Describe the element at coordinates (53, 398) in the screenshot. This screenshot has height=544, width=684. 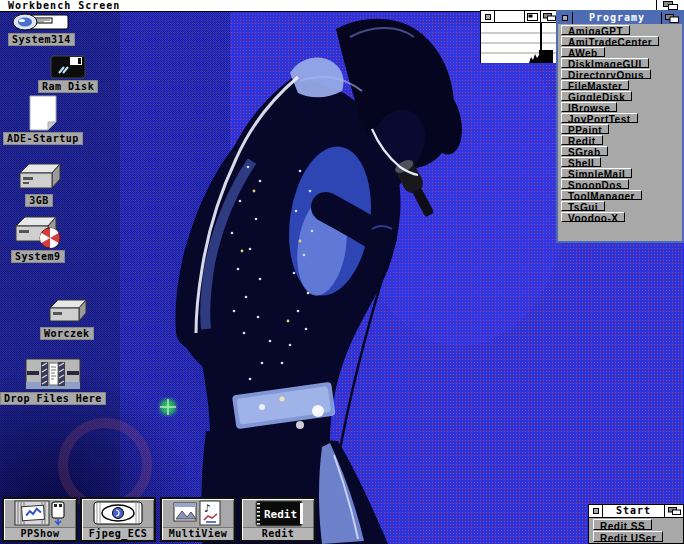
I see `icon-label: Drop Files Here` at that location.